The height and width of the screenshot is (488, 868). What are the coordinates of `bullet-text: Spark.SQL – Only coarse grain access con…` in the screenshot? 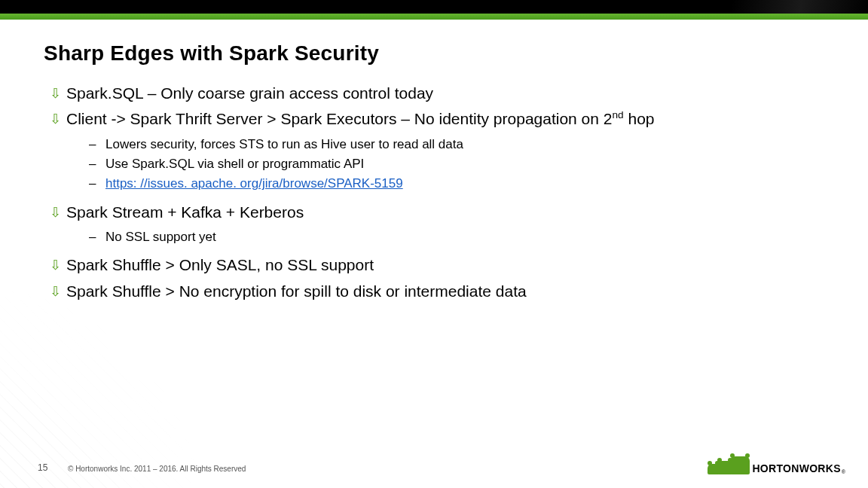 It's located at (452, 93).